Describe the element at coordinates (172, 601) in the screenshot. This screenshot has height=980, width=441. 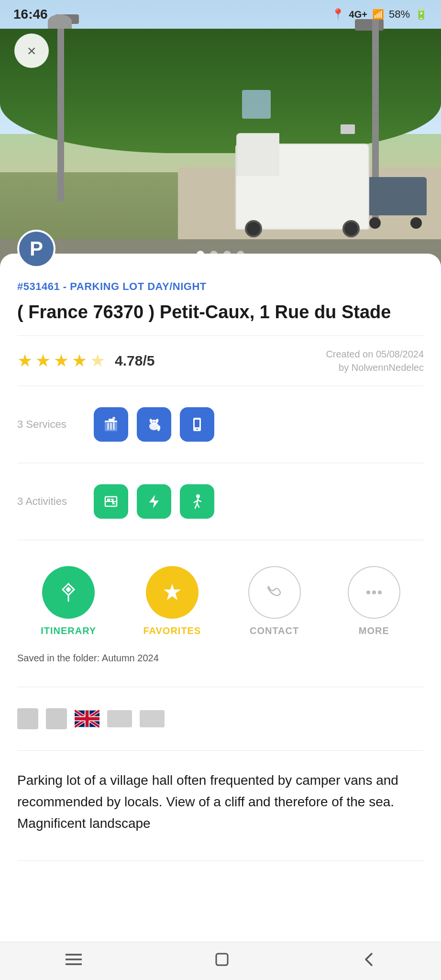
I see `favorites-button: FAVORITES` at that location.